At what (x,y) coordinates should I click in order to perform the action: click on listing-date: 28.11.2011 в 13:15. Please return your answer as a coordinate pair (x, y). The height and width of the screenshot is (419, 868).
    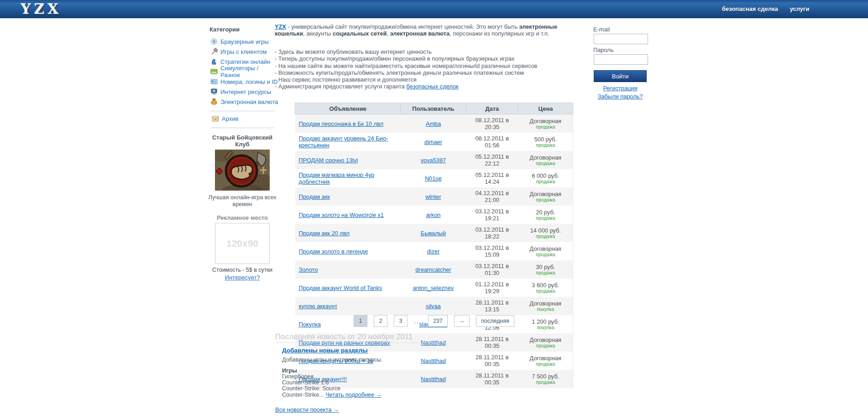
    Looking at the image, I should click on (492, 306).